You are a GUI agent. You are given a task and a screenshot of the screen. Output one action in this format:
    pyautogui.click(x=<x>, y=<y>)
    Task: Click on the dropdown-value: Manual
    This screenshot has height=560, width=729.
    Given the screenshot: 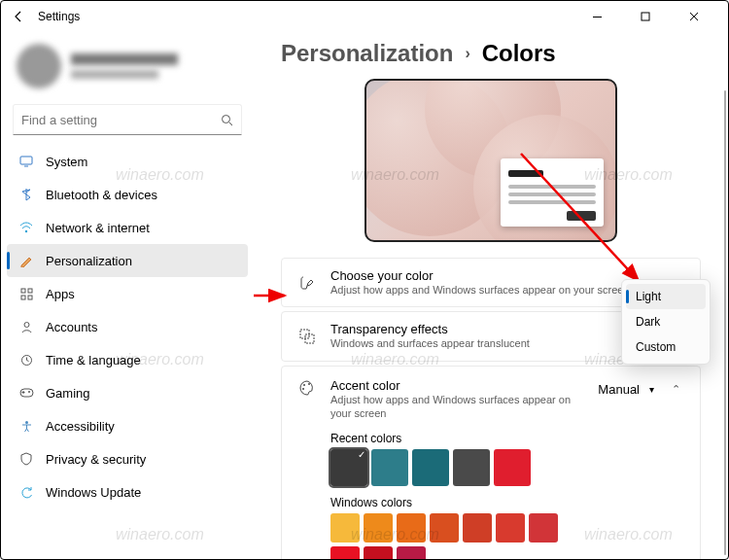 What is the action you would take?
    pyautogui.click(x=618, y=389)
    